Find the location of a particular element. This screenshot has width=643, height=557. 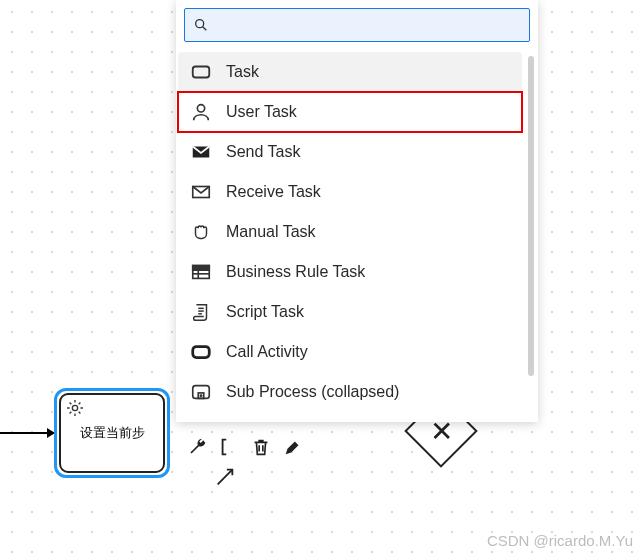

sequence-flow-arrow is located at coordinates (27, 433).